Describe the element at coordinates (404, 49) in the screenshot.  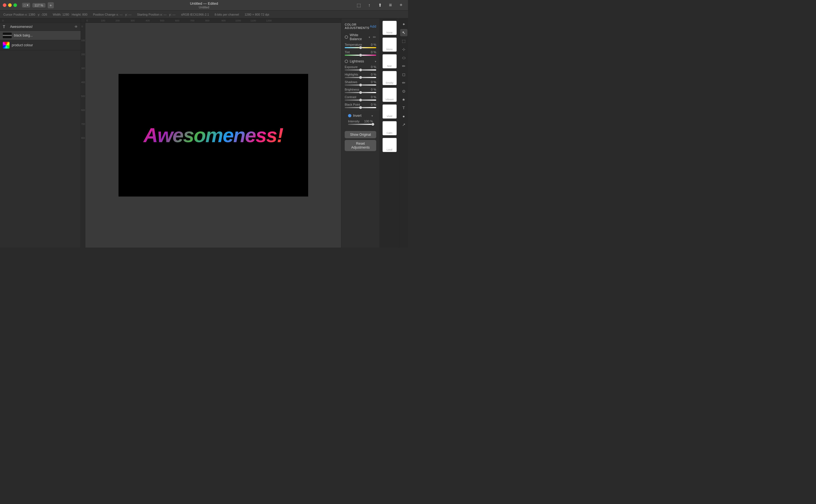
I see `tool-magic-select: ⊹` at that location.